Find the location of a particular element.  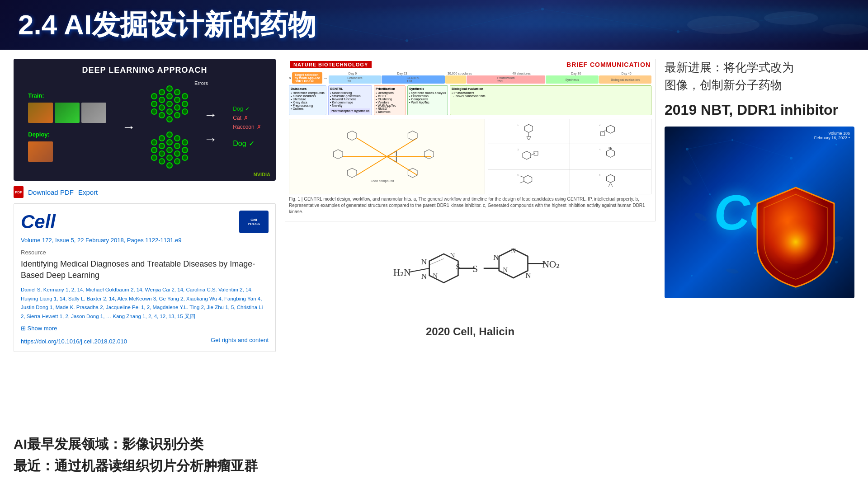

gentrl-item-2: • Structure generation is located at coordinates (350, 96).